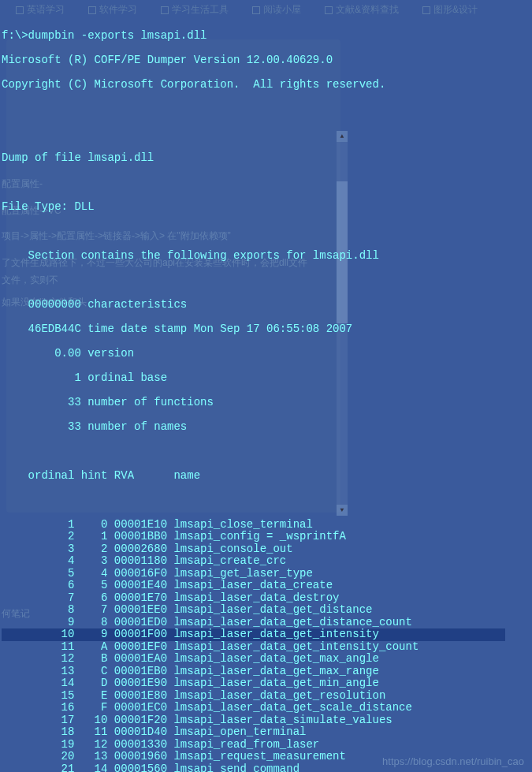 The height and width of the screenshot is (772, 532). What do you see at coordinates (277, 9) in the screenshot?
I see `tab-item: 阅读小屋` at bounding box center [277, 9].